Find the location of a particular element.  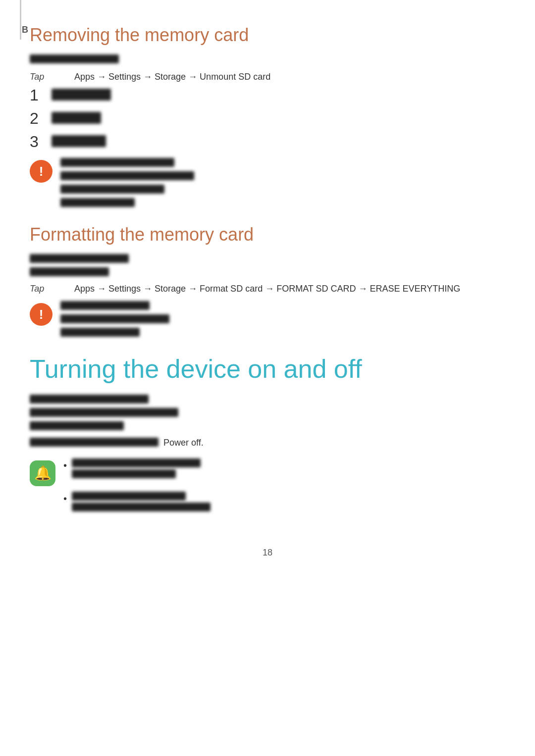

section2-desc-line2 is located at coordinates (69, 272).